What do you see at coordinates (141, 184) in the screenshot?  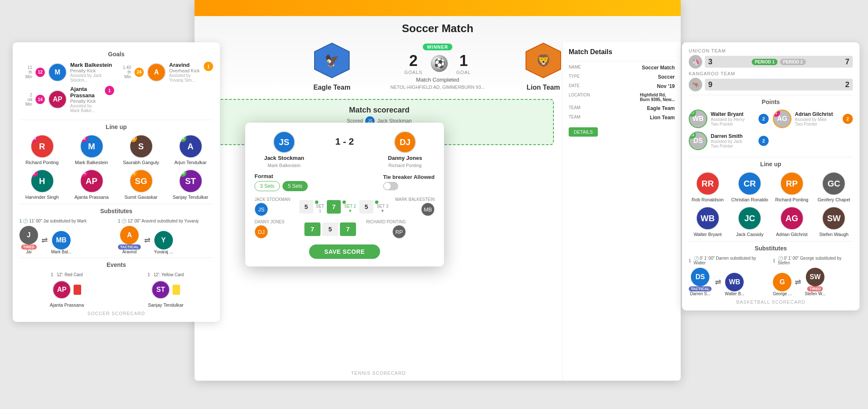 I see `lineup-sumit: 45SG Sumit Gavaskar` at bounding box center [141, 184].